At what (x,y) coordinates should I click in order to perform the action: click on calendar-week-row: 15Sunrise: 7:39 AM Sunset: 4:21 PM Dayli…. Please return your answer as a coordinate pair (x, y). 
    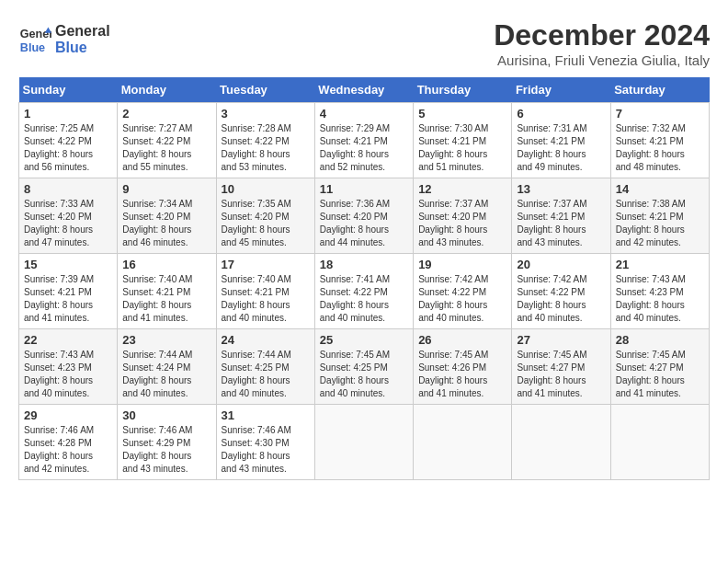
    Looking at the image, I should click on (364, 292).